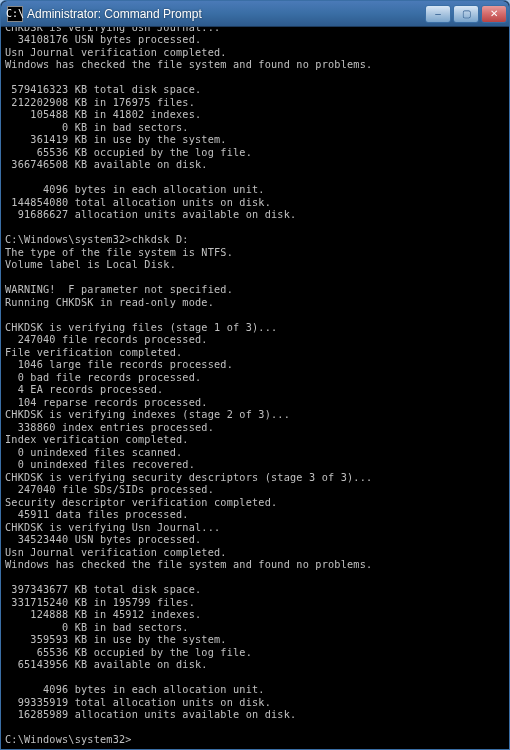 Image resolution: width=510 pixels, height=750 pixels. What do you see at coordinates (257, 428) in the screenshot?
I see `console-line: 338860 index entries processed.` at bounding box center [257, 428].